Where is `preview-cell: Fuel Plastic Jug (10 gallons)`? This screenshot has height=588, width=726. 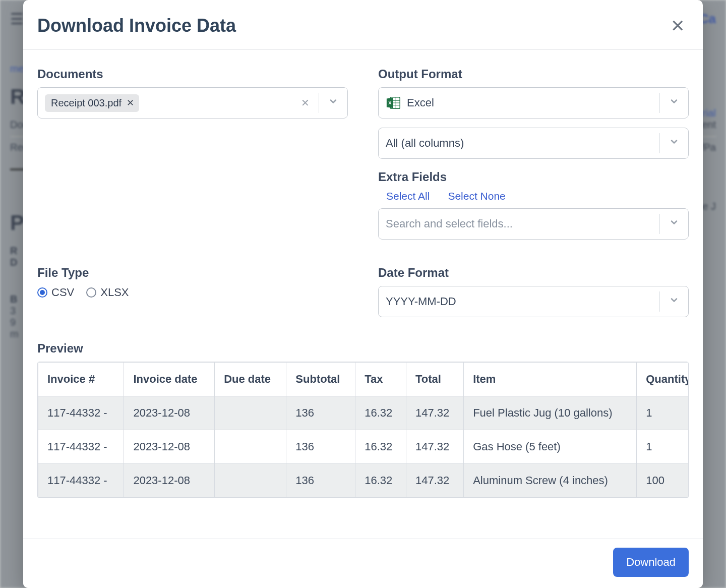 preview-cell: Fuel Plastic Jug (10 gallons) is located at coordinates (551, 414).